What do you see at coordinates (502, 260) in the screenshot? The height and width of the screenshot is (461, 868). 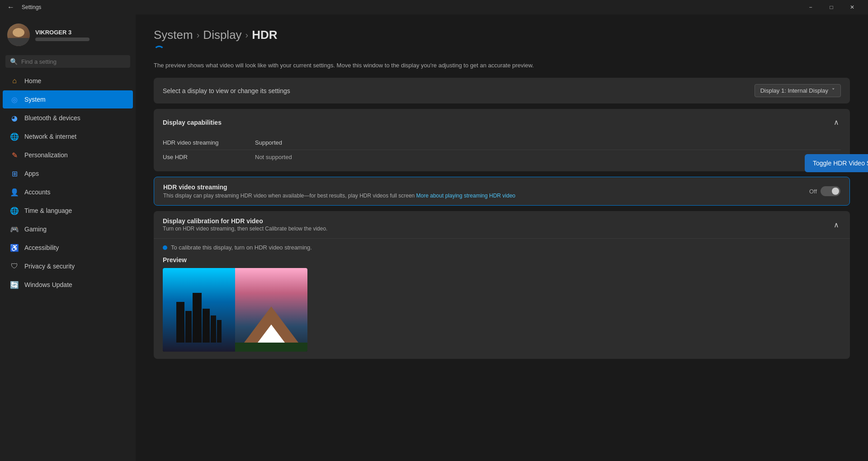 I see `preview-label: Preview` at bounding box center [502, 260].